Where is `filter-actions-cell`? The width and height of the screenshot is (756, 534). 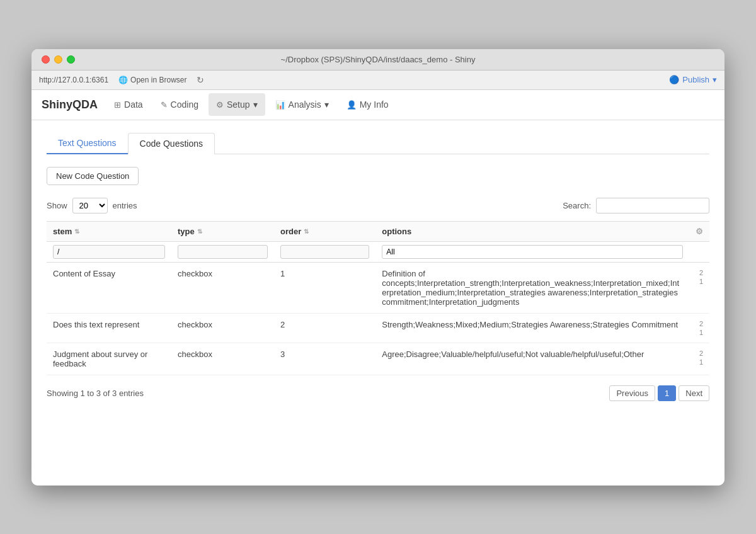
filter-actions-cell is located at coordinates (699, 252).